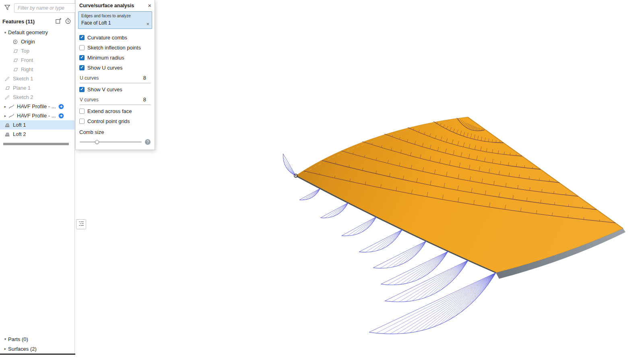  I want to click on feature-item-sketch-1: Sketch 1, so click(37, 79).